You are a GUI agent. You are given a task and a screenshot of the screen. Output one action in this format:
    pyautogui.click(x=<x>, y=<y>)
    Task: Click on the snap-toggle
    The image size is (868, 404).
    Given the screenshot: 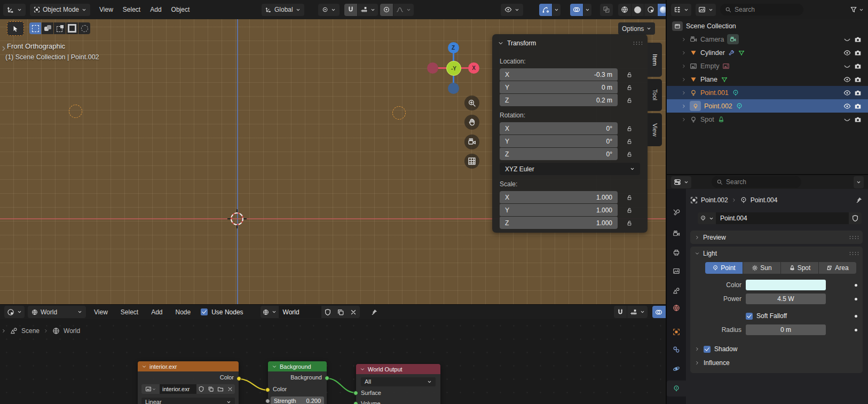 What is the action you would take?
    pyautogui.click(x=351, y=10)
    